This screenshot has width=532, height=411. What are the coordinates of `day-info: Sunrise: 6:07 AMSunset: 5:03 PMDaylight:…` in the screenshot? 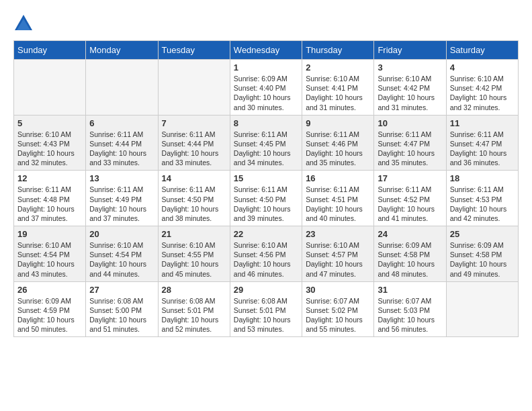 It's located at (410, 316).